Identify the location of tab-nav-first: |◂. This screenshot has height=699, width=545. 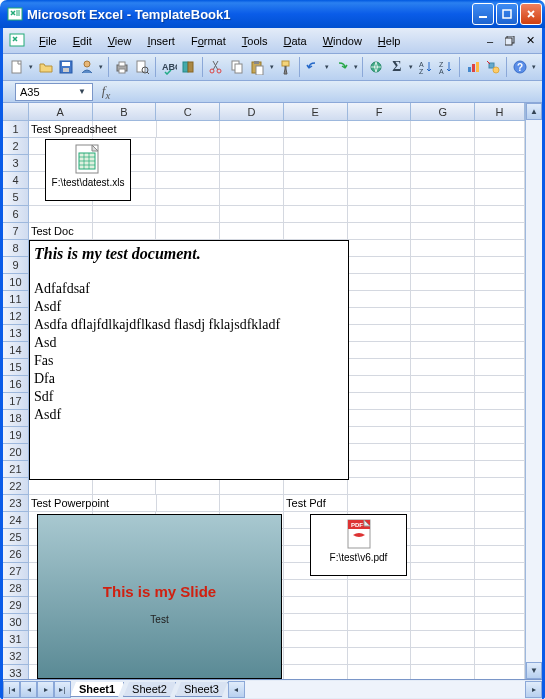
(12, 690).